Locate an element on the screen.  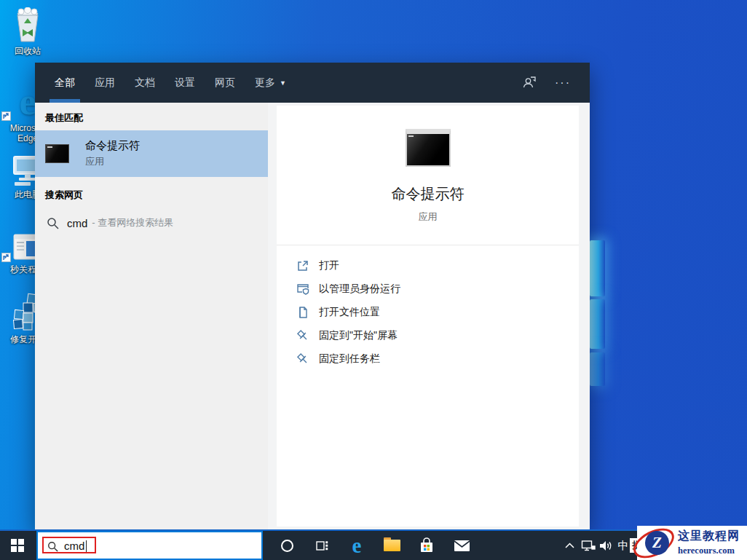
tab-more: 更多 ▼ is located at coordinates (271, 83).